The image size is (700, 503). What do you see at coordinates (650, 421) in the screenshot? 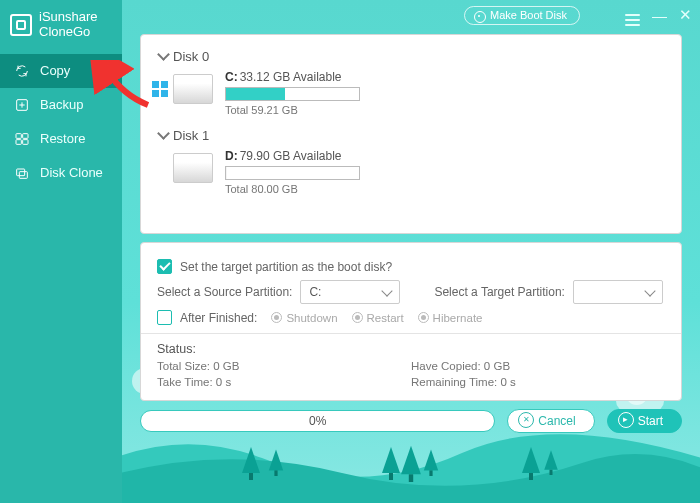
I see `start-label: Start` at bounding box center [650, 421].